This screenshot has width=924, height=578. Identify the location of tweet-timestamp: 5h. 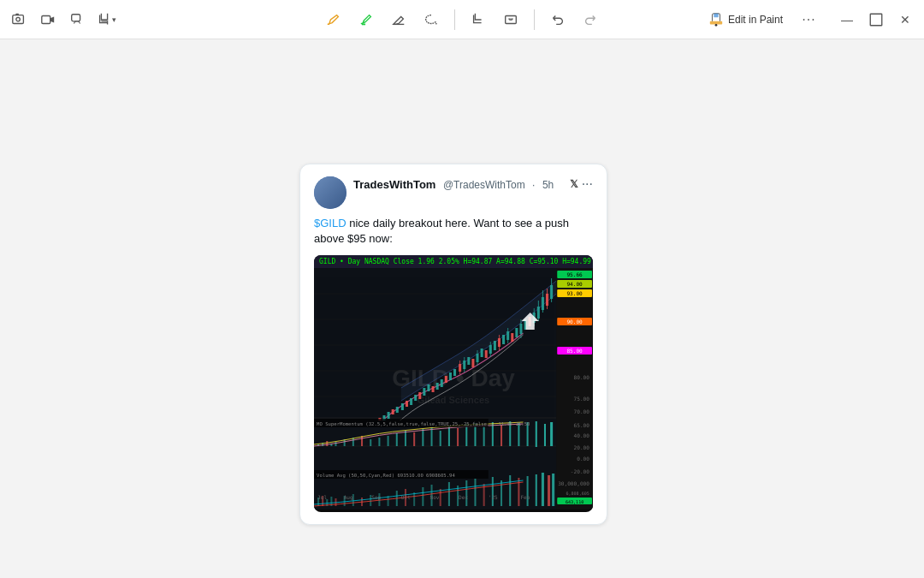
(548, 185).